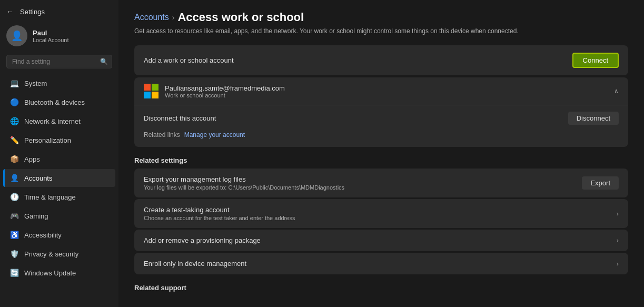 The height and width of the screenshot is (307, 644). Describe the element at coordinates (59, 62) in the screenshot. I see `search-input` at that location.